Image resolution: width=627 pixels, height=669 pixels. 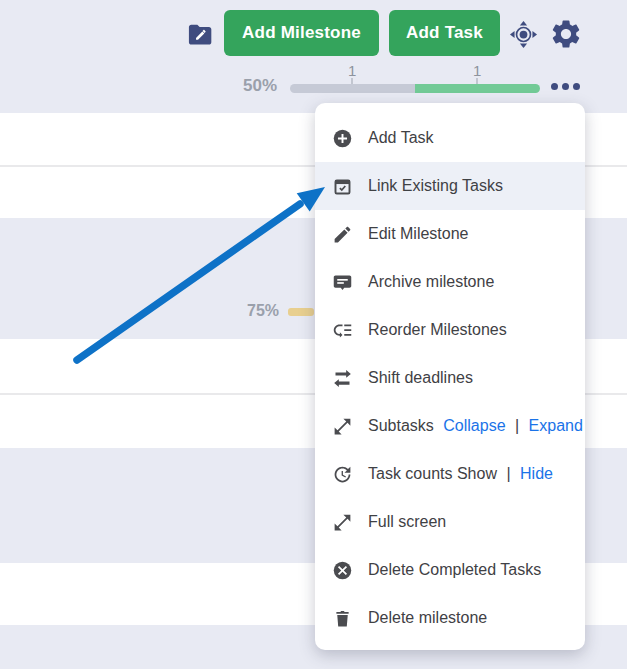 What do you see at coordinates (476, 426) in the screenshot?
I see `menu-item-label: Subtasks Collapse | Expand` at bounding box center [476, 426].